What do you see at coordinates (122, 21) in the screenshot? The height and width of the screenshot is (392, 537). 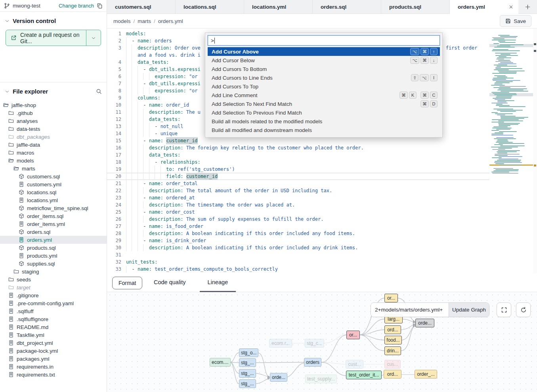 I see `breadcrumb-models: models` at bounding box center [122, 21].